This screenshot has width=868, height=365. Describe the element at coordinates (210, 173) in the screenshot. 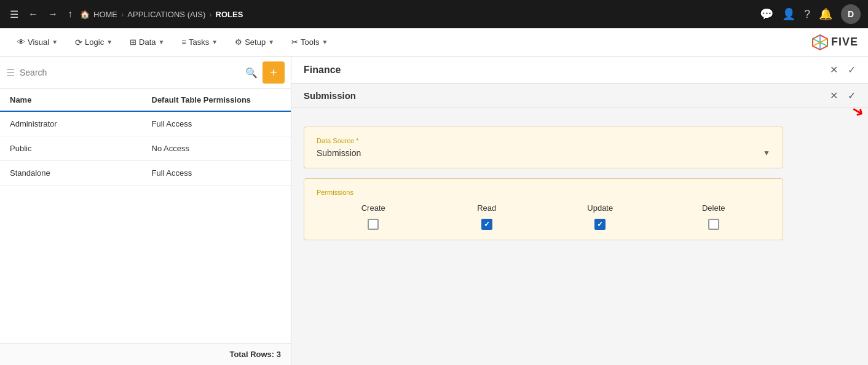

I see `row-perm-standalone: Full Access` at that location.